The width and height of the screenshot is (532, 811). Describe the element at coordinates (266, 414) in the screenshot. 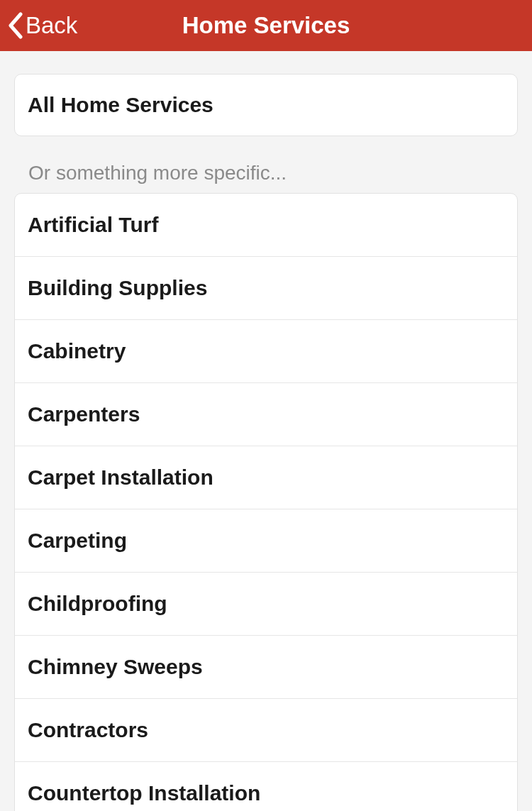

I see `category-label: Carpenters` at that location.